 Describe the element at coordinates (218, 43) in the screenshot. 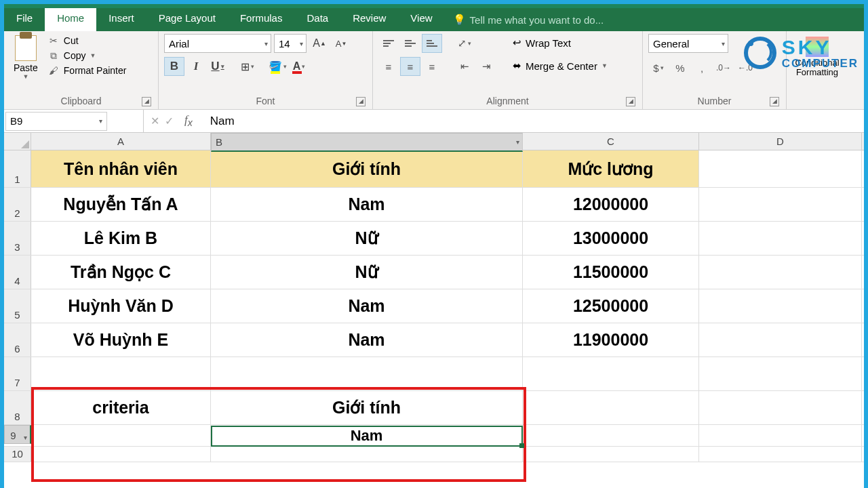

I see `font-family-select: Arial` at that location.